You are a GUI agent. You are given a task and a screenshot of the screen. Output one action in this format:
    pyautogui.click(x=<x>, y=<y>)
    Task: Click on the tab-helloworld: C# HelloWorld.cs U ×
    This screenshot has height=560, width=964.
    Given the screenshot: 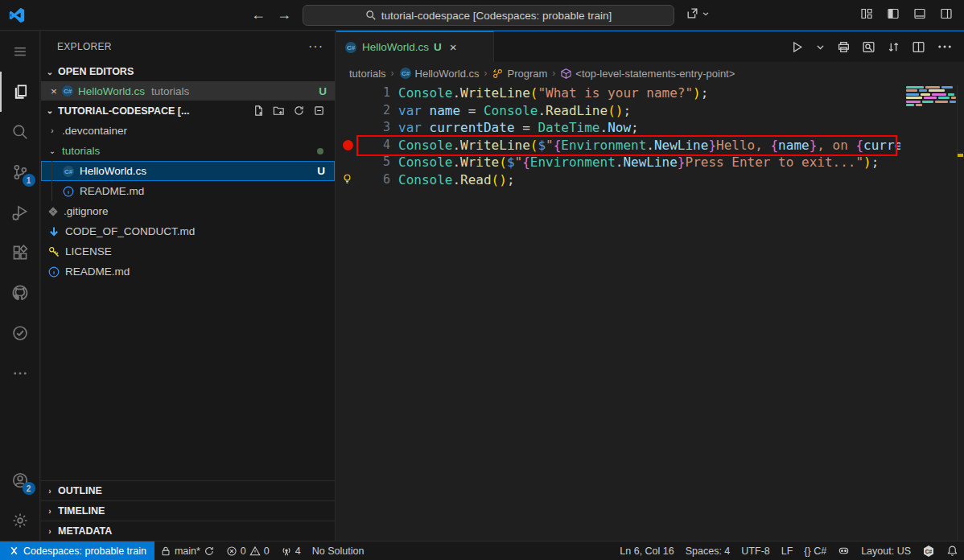 What is the action you would take?
    pyautogui.click(x=415, y=47)
    